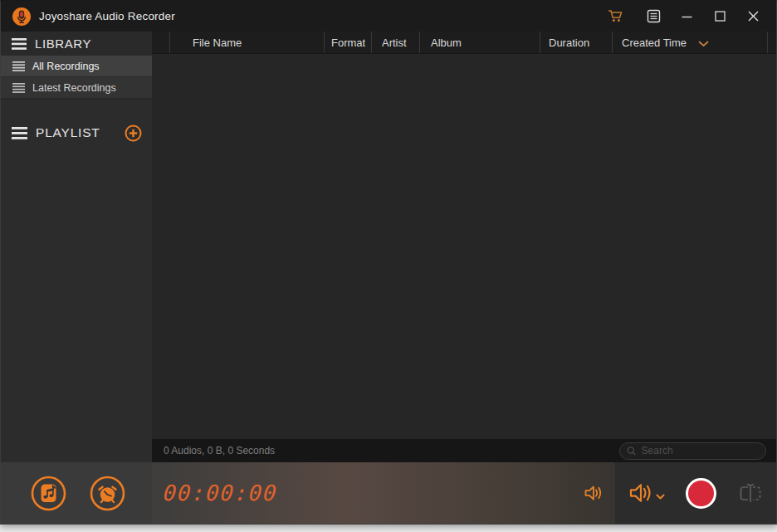 Image resolution: width=777 pixels, height=532 pixels. What do you see at coordinates (75, 88) in the screenshot?
I see `sidebar-item-label: Latest Recordings` at bounding box center [75, 88].